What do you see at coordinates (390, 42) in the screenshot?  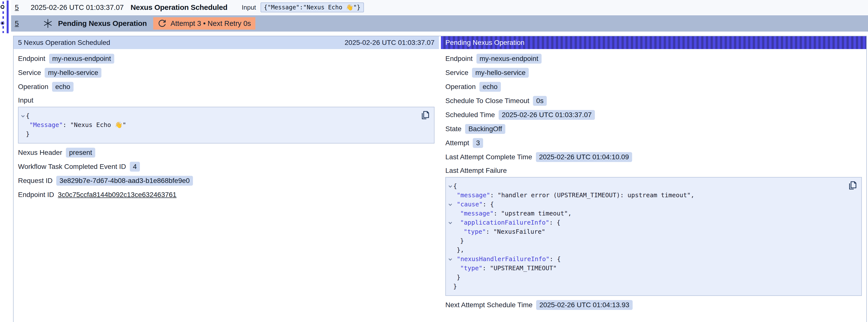 I see `scheduled-panel-timestamp: 2025-02-26 UTC 01:03:37.07` at bounding box center [390, 42].